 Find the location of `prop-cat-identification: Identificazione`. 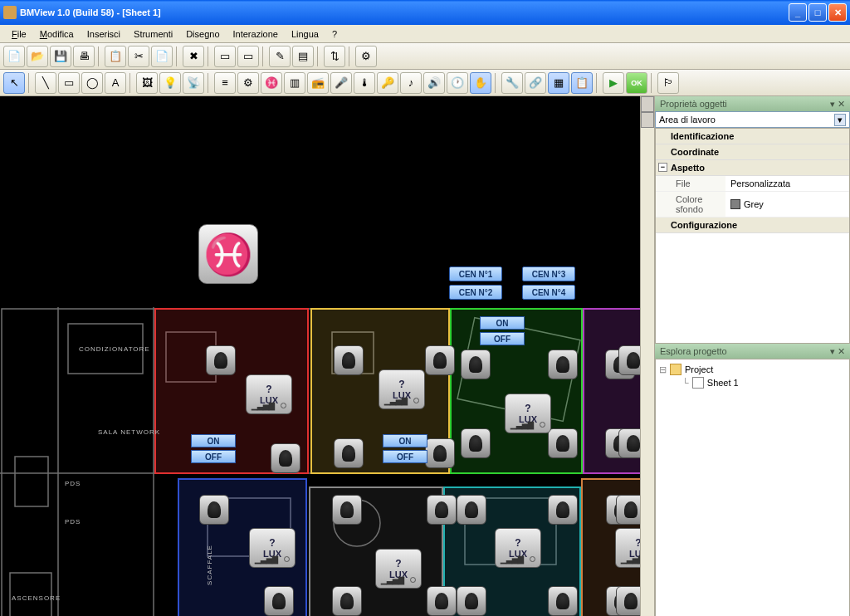

prop-cat-identification: Identificazione is located at coordinates (752, 136).